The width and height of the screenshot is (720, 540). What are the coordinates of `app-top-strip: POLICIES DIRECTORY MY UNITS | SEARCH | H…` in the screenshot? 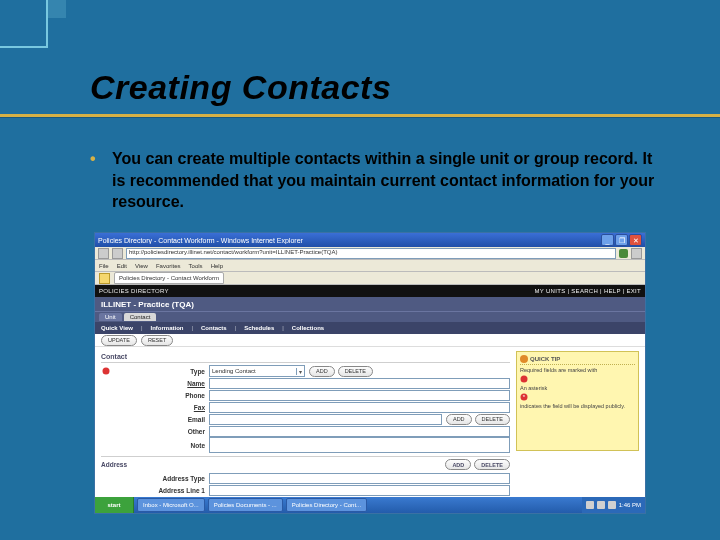 It's located at (370, 291).